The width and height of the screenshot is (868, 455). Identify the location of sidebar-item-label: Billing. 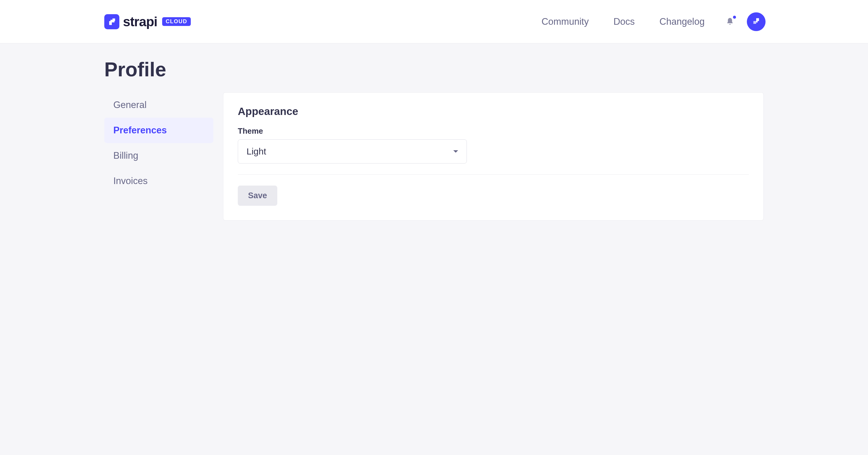
(126, 155).